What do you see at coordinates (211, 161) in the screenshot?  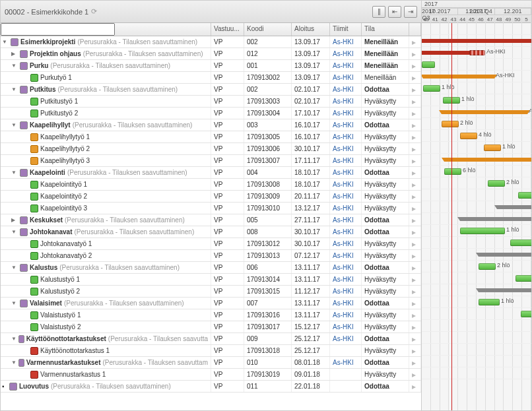 I see `task-row: Kaapelihyllytyö 3VP17091300717.11.17As-H…` at bounding box center [211, 161].